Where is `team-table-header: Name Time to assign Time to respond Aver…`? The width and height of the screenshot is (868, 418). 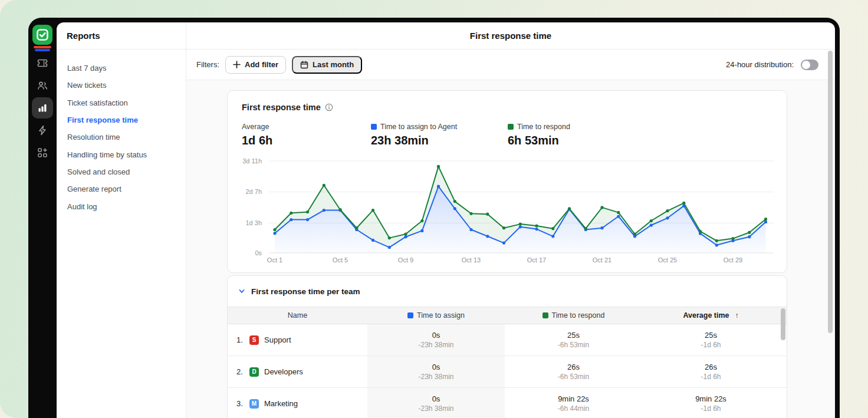
team-table-header: Name Time to assign Time to respond Aver… is located at coordinates (507, 315).